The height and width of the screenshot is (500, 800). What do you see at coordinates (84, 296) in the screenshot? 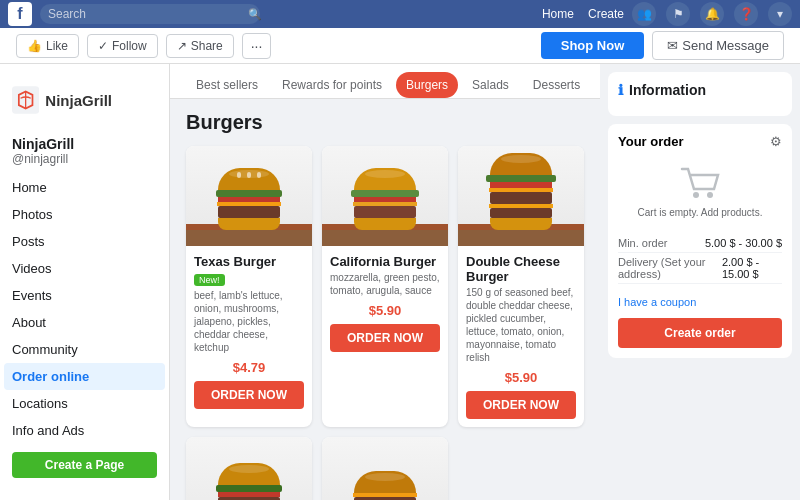
I see `sidebar-item-events: Events` at bounding box center [84, 296].